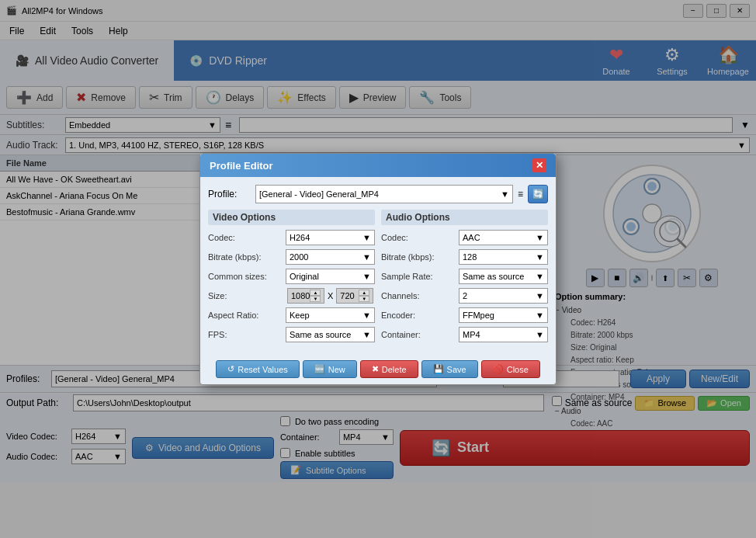 This screenshot has height=538, width=756. What do you see at coordinates (464, 315) in the screenshot?
I see `encoder-row: Encoder: FFMpeg ▼` at bounding box center [464, 315].